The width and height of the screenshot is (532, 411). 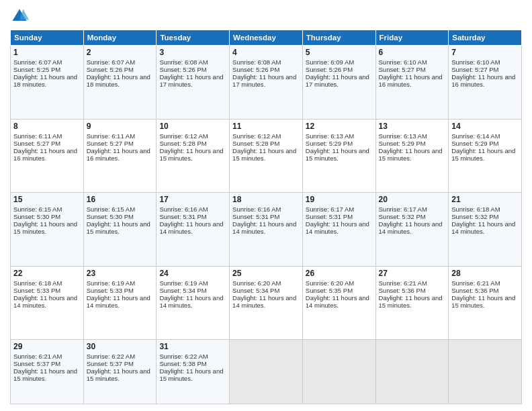 What do you see at coordinates (183, 364) in the screenshot?
I see `sunset-label: Sunset: 5:38 PM` at bounding box center [183, 364].